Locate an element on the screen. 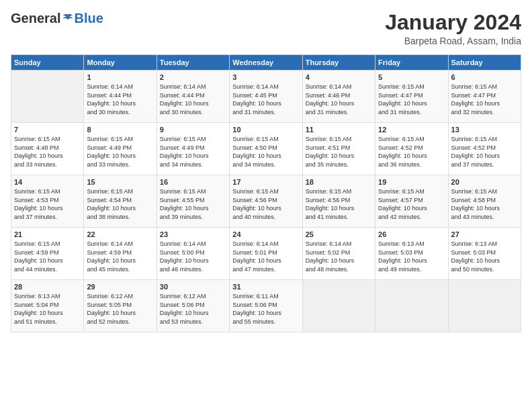  day-number: 29 is located at coordinates (120, 287).